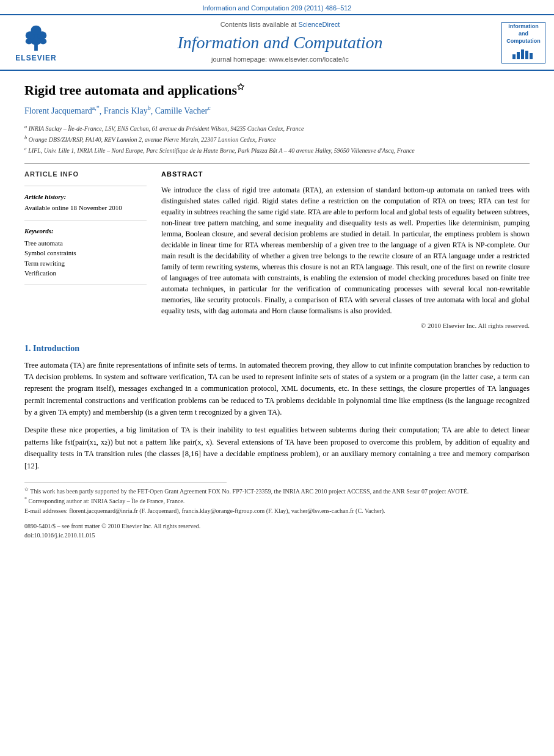 The image size is (554, 756). Describe the element at coordinates (86, 250) in the screenshot. I see `article-info-col: ARTICLE INFO Article history: Available …` at that location.